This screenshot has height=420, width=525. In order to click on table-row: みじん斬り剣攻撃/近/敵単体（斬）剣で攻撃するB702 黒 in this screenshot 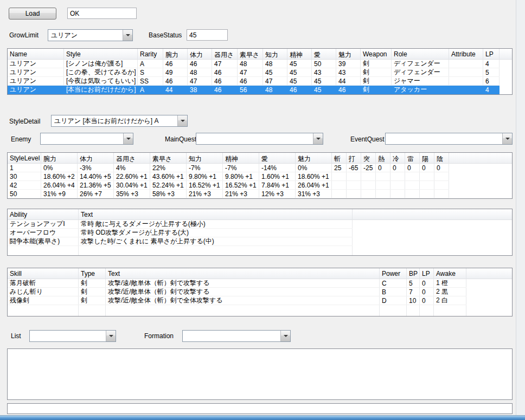, I will do `click(237, 292)`.